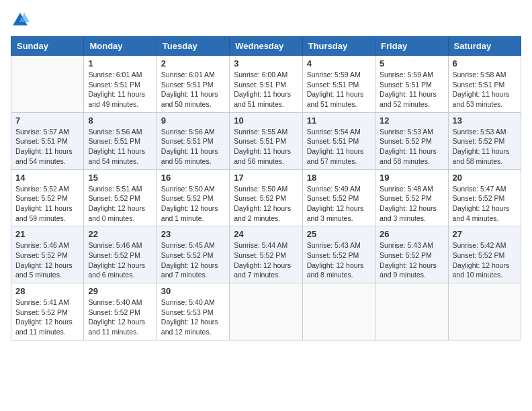 The width and height of the screenshot is (532, 411). I want to click on day-info: Sunrise: 5:49 AM Sunset: 5:52 PM Dayligh…, so click(339, 204).